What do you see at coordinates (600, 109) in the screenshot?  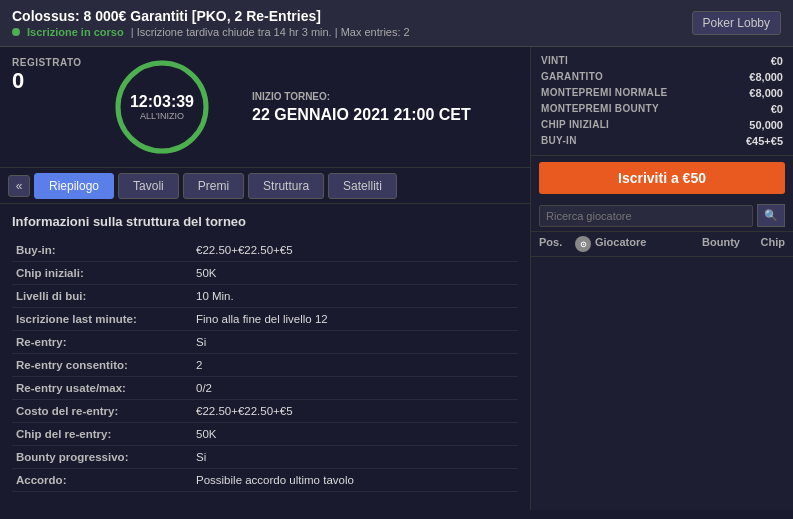 I see `montepremi-bounty-label: MONTEPREMI BOUNTY` at bounding box center [600, 109].